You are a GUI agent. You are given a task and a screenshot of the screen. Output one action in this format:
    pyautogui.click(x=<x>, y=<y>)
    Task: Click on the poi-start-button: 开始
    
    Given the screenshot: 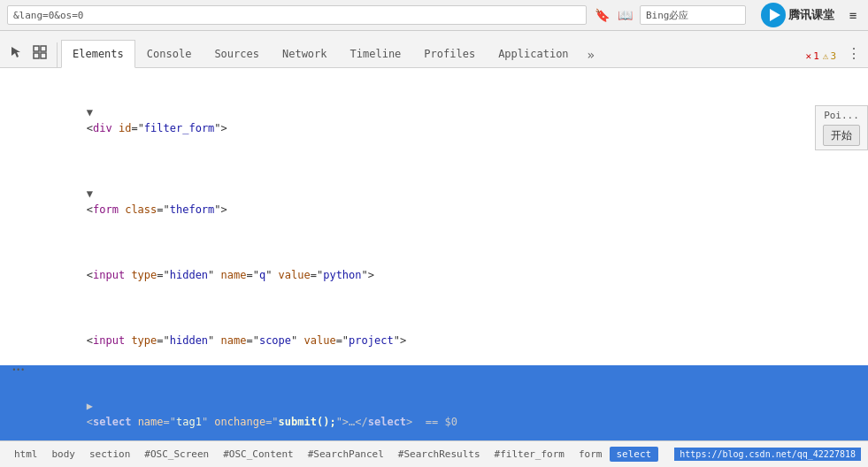 What is the action you would take?
    pyautogui.click(x=841, y=135)
    